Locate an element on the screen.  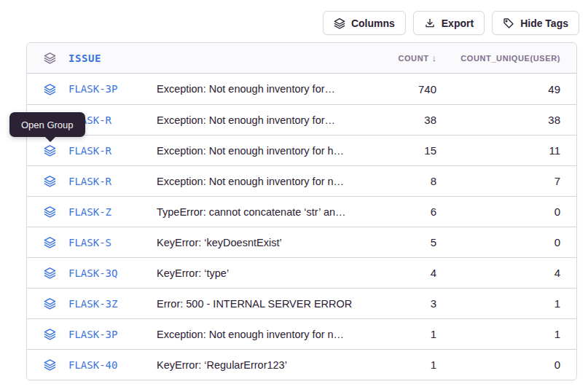
issue-title: KeyError: ‘keyDoesntExist’ is located at coordinates (264, 243).